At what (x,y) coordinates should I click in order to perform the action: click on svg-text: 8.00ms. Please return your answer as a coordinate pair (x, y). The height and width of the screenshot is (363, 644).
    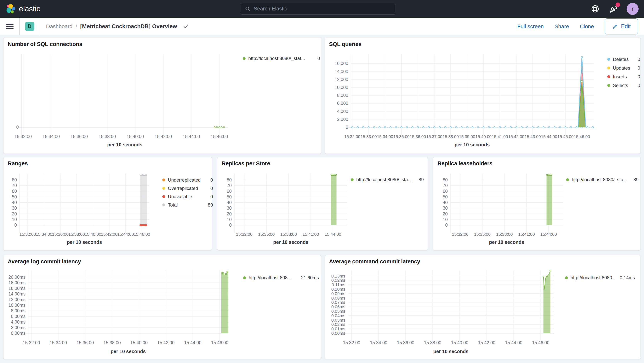
    Looking at the image, I should click on (18, 311).